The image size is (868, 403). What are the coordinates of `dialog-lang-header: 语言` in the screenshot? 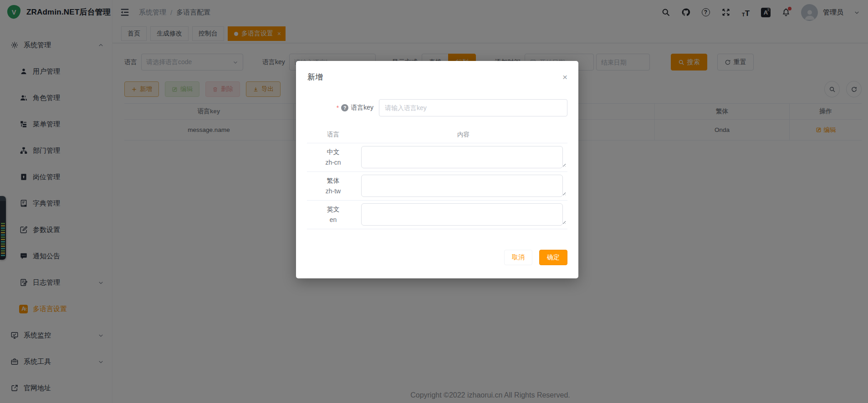 It's located at (333, 135).